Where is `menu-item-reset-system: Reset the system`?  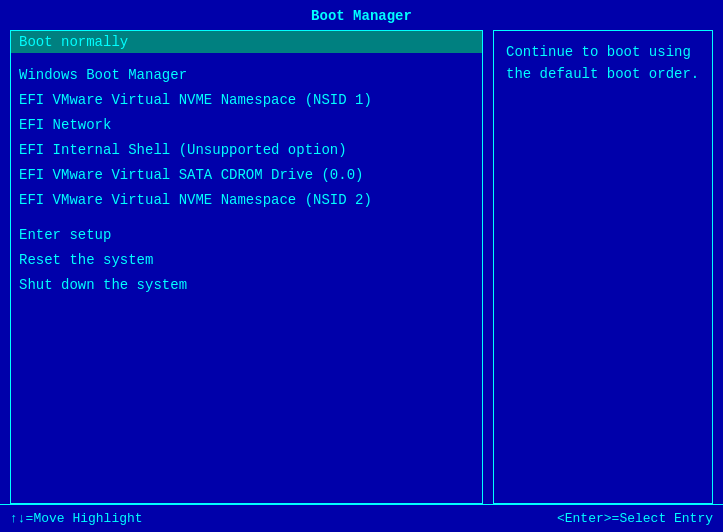
menu-item-reset-system: Reset the system is located at coordinates (246, 260).